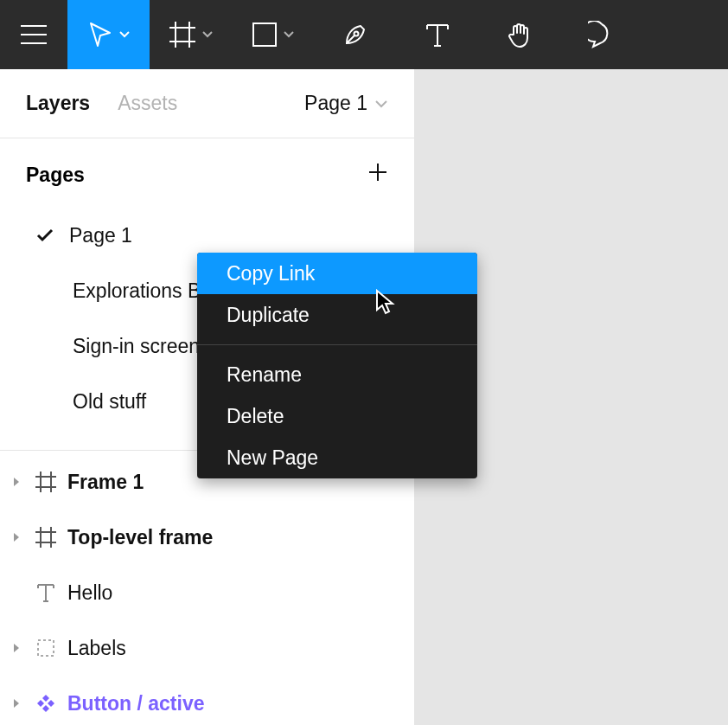  What do you see at coordinates (337, 273) in the screenshot?
I see `menu-item-copy-link: Copy Link` at bounding box center [337, 273].